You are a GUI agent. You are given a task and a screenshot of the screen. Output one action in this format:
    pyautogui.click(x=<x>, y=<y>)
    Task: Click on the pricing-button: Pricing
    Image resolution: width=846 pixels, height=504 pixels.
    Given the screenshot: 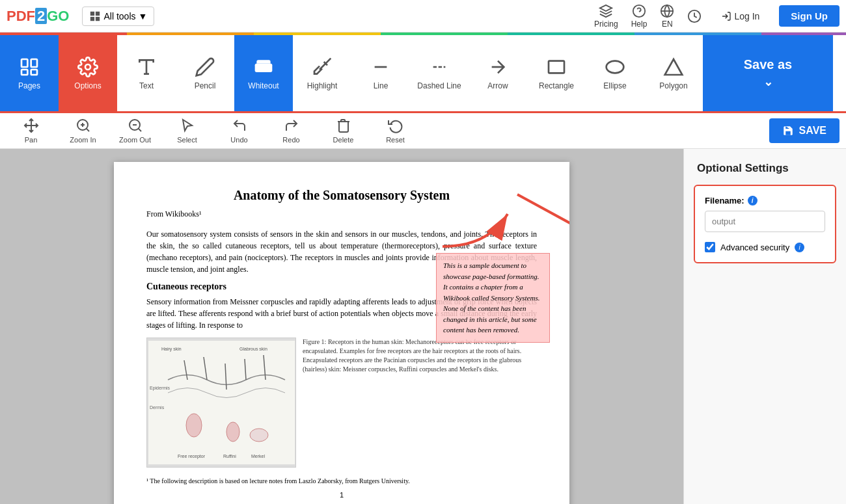 What is the action you would take?
    pyautogui.click(x=607, y=16)
    